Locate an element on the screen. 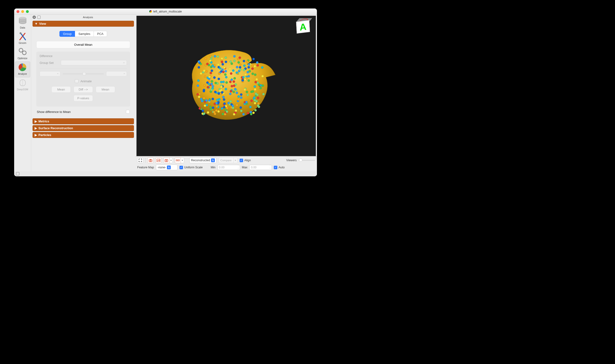 The height and width of the screenshot is (364, 615). uniform-scale-row: ✓ Uniform Scale is located at coordinates (191, 168).